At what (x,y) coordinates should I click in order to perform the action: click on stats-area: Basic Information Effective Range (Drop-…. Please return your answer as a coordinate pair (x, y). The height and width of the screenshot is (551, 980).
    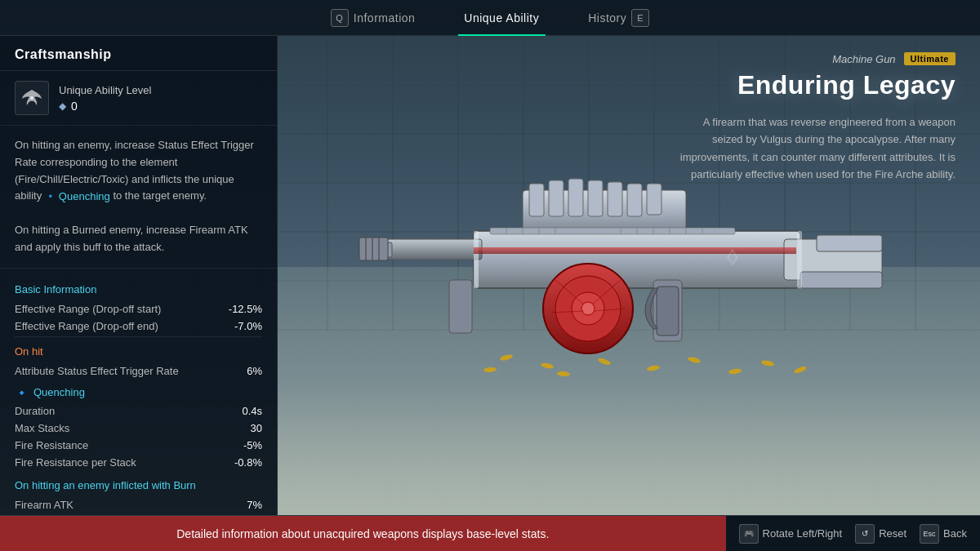
    Looking at the image, I should click on (139, 392).